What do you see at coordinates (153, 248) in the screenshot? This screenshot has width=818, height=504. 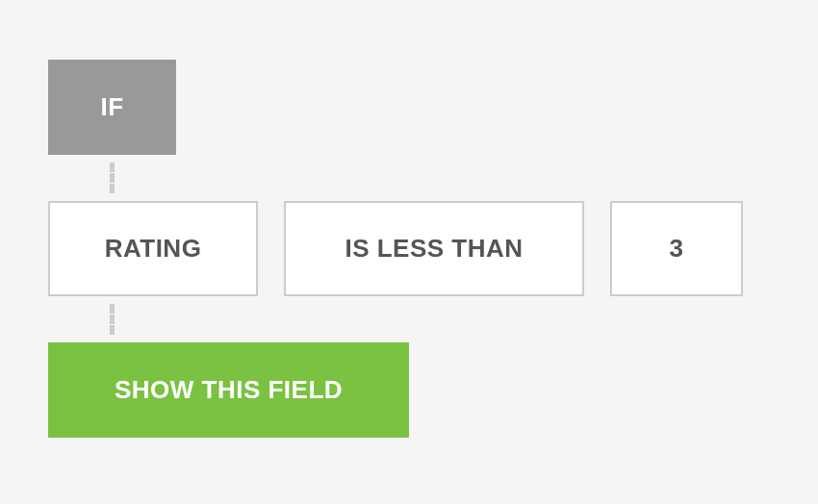 I see `field-selector-block: RATING` at bounding box center [153, 248].